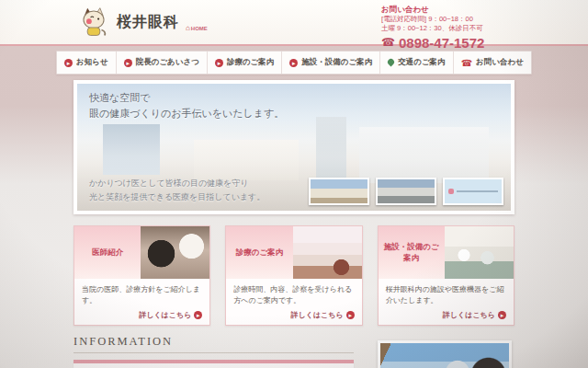 The image size is (588, 368). What do you see at coordinates (187, 98) in the screenshot?
I see `hero-headline-line1: 快適な空間で` at bounding box center [187, 98].